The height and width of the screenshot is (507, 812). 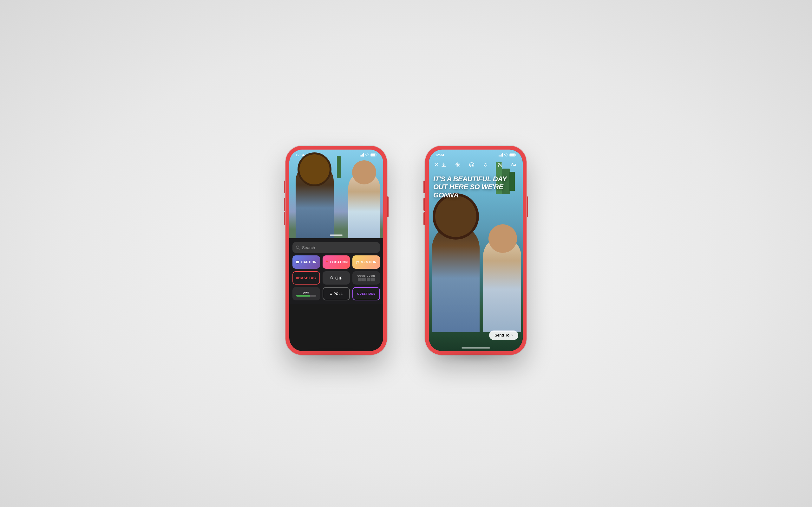 I want to click on caption-label: CAPTION, so click(x=309, y=262).